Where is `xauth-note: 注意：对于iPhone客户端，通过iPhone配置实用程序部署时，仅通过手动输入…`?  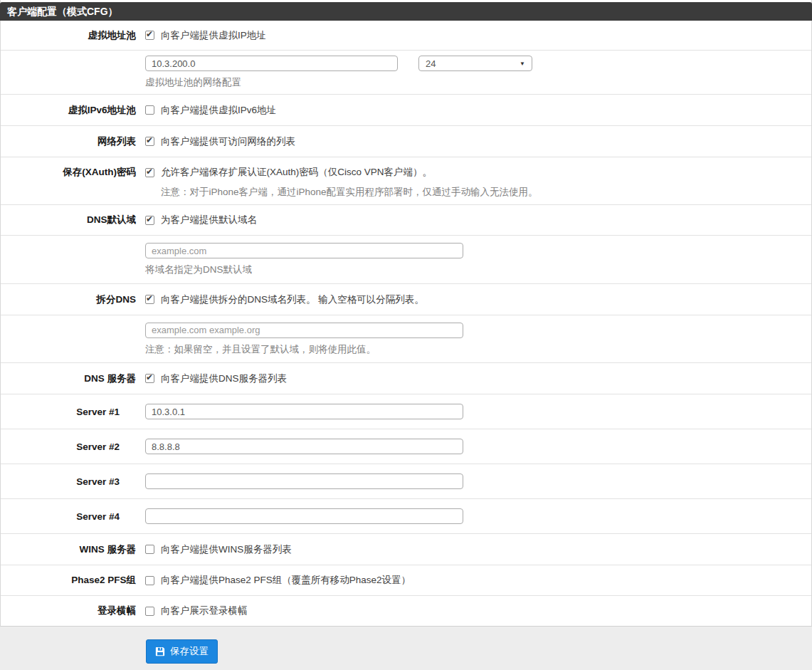 xauth-note: 注意：对于iPhone客户端，通过iPhone配置实用程序部署时，仅通过手动输入… is located at coordinates (349, 192).